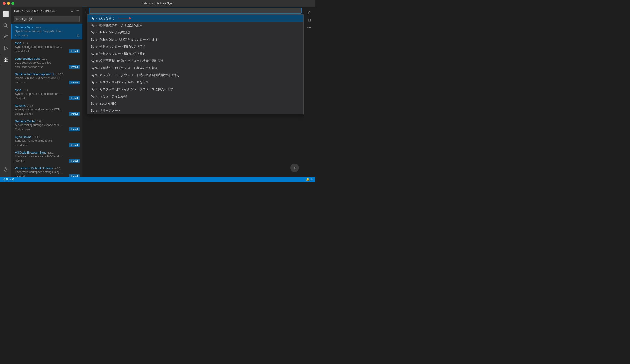  Describe the element at coordinates (22, 51) in the screenshot. I see `ext-author: jacobdufault` at that location.